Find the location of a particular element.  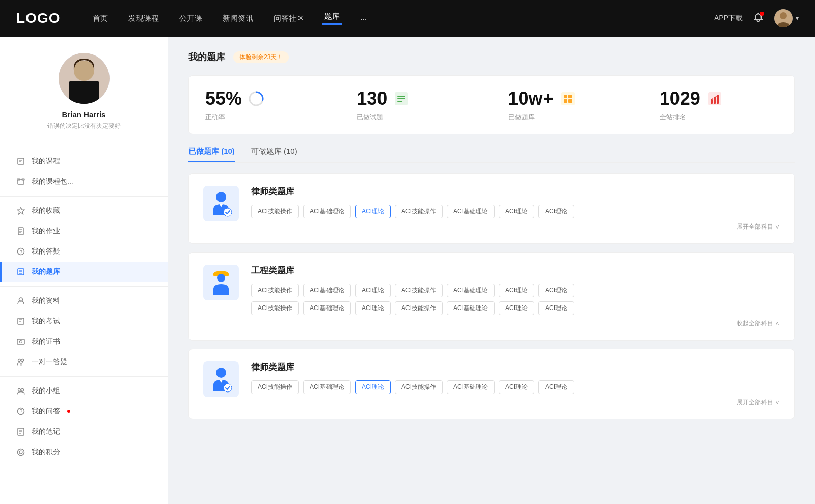

nav-more: ··· is located at coordinates (364, 18).